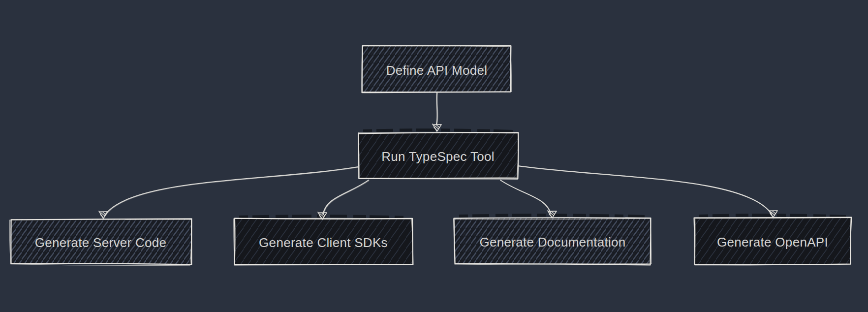  I want to click on flow-node-generate-server-code: Generate Server Code, so click(100, 242).